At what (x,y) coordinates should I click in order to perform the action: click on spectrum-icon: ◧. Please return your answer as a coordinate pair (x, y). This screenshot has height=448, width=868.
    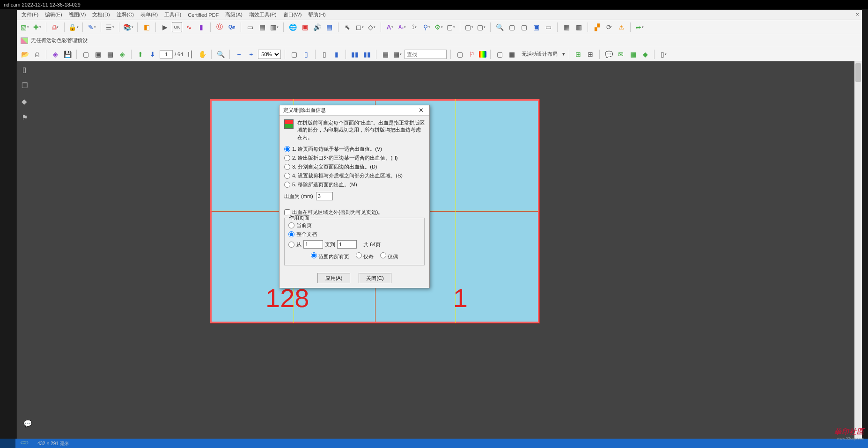
    Looking at the image, I should click on (147, 27).